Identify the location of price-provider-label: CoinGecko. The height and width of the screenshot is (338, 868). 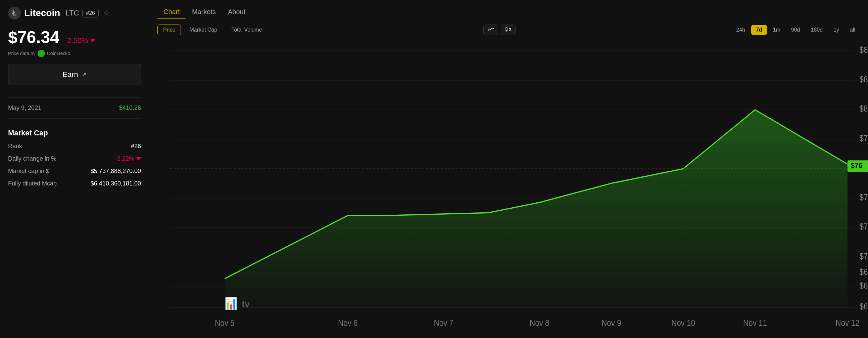
(59, 53).